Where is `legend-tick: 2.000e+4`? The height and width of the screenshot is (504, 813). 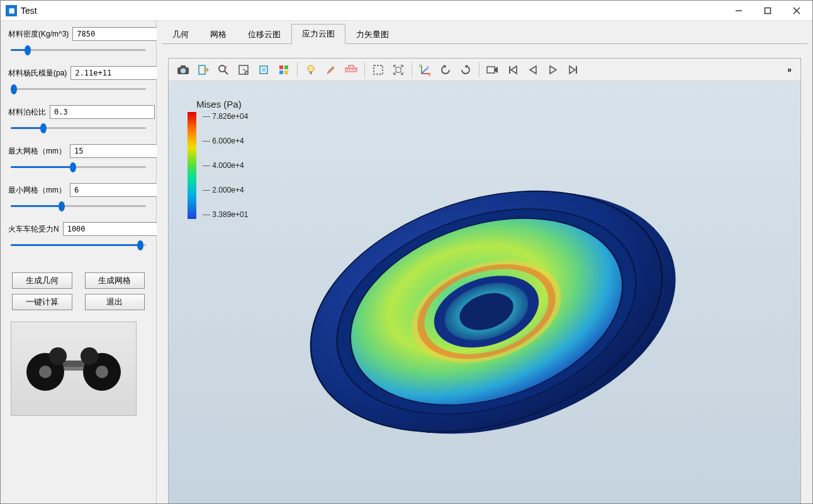
legend-tick: 2.000e+4 is located at coordinates (225, 190).